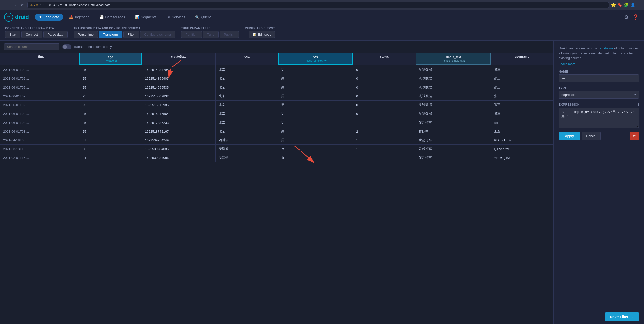  I want to click on step-filter: Filter, so click(131, 35).